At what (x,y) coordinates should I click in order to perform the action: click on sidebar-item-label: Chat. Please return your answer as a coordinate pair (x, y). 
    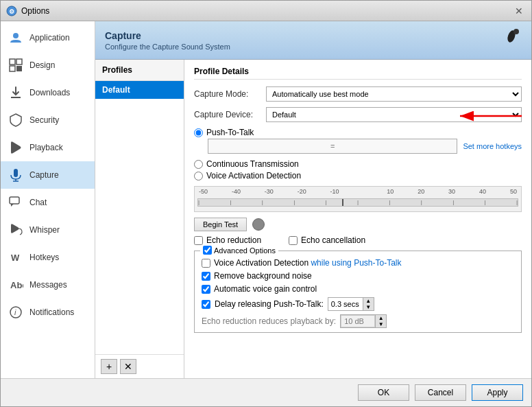
    Looking at the image, I should click on (38, 202).